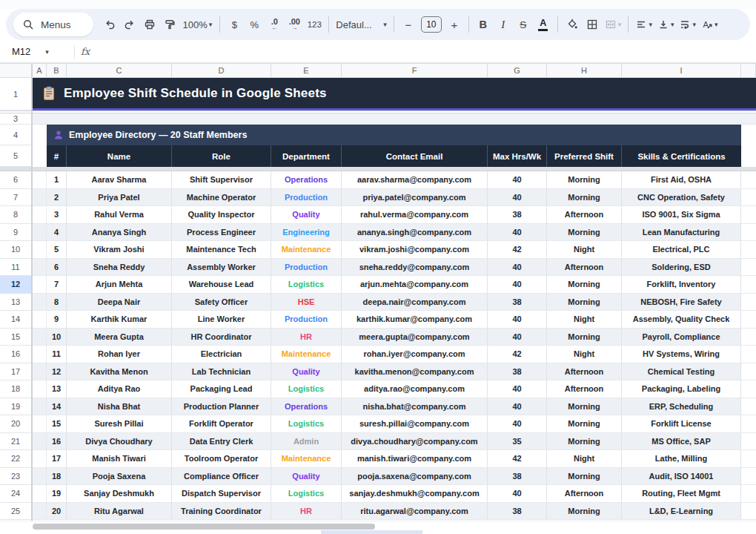 This screenshot has height=534, width=756. I want to click on cell-email: vikram.joshi@company.com, so click(415, 250).